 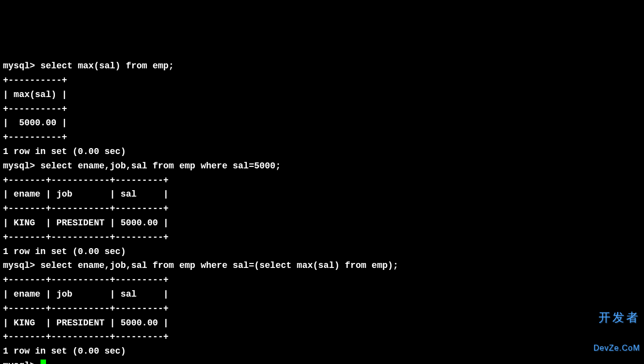 What do you see at coordinates (322, 123) in the screenshot?
I see `output-line: | 5000.00 |` at bounding box center [322, 123].